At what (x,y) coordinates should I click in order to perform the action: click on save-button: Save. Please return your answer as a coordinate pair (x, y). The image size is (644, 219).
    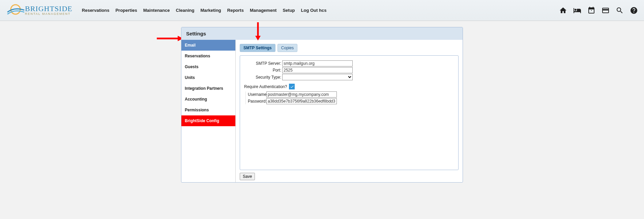
    Looking at the image, I should click on (247, 176).